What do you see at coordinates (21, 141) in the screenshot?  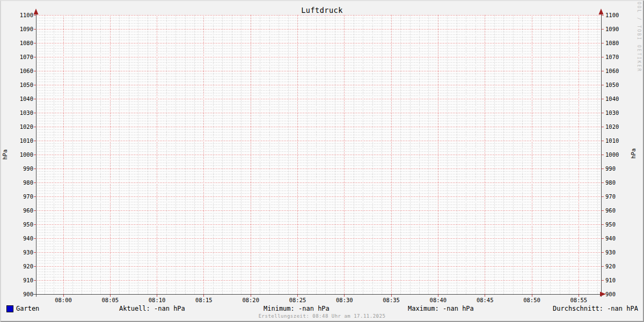 I see `y-tick-label-left: 1010` at bounding box center [21, 141].